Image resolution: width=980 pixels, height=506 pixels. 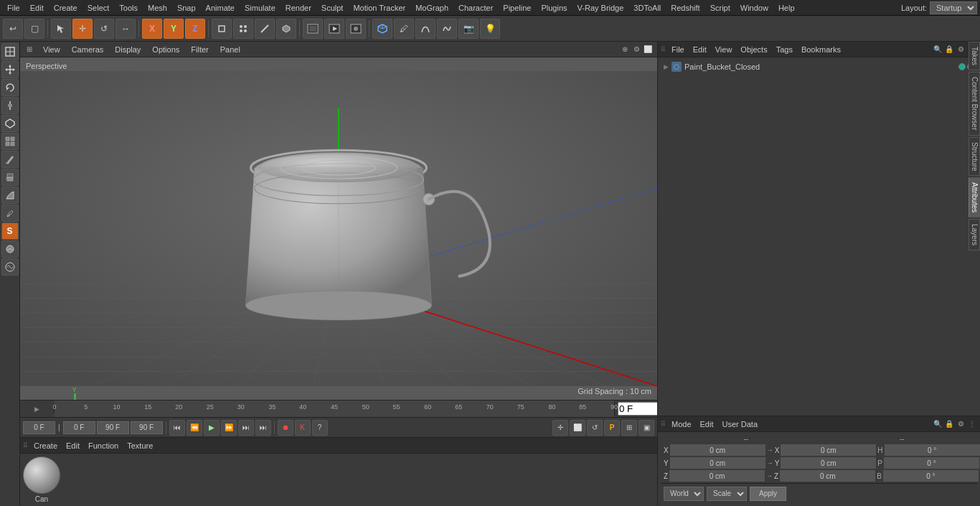 I want to click on material-function-menu: Function, so click(x=103, y=446).